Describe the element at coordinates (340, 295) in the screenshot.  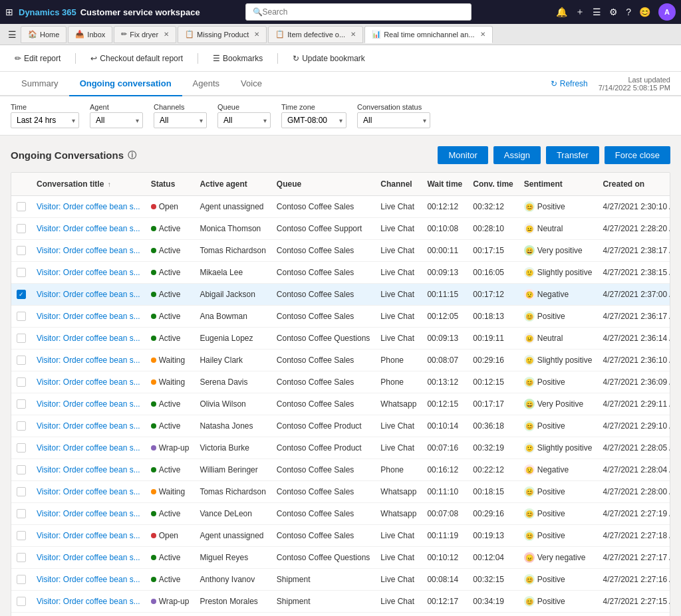
I see `table-row: ✓ Visitor: Order coffee bean s... Active…` at that location.